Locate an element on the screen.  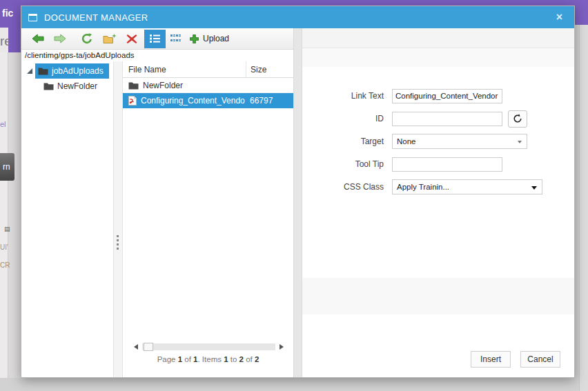
insert-button: Insert is located at coordinates (491, 359).